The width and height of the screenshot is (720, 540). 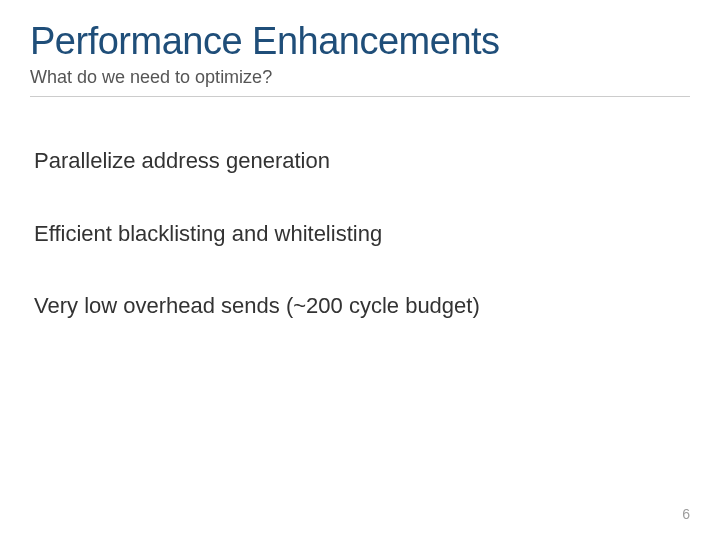 I want to click on bullet-item: Parallelize address generation, so click(x=362, y=162).